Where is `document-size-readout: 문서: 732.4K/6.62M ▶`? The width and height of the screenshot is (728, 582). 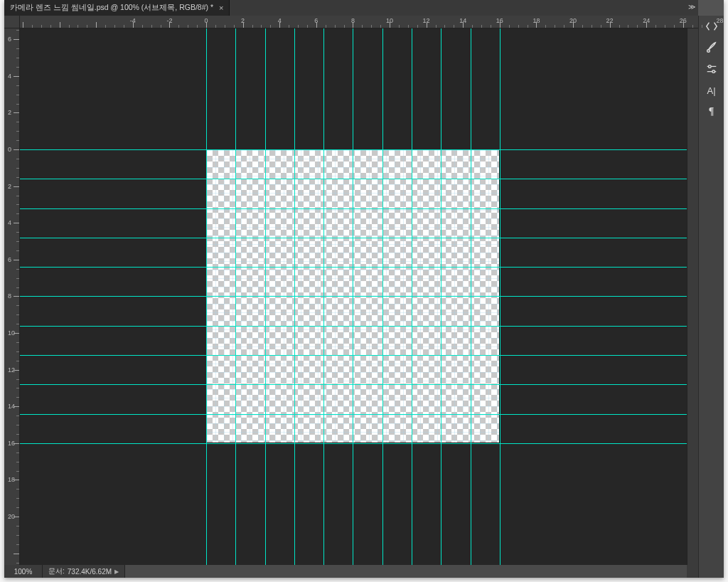 document-size-readout: 문서: 732.4K/6.62M ▶ is located at coordinates (84, 571).